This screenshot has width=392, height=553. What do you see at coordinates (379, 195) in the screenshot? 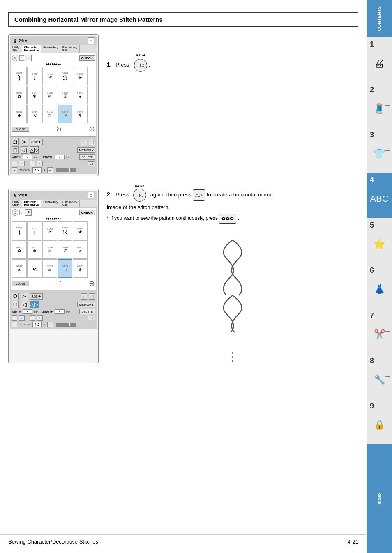
I see `sidebar-tab-4: 4 — ABC` at bounding box center [379, 195].